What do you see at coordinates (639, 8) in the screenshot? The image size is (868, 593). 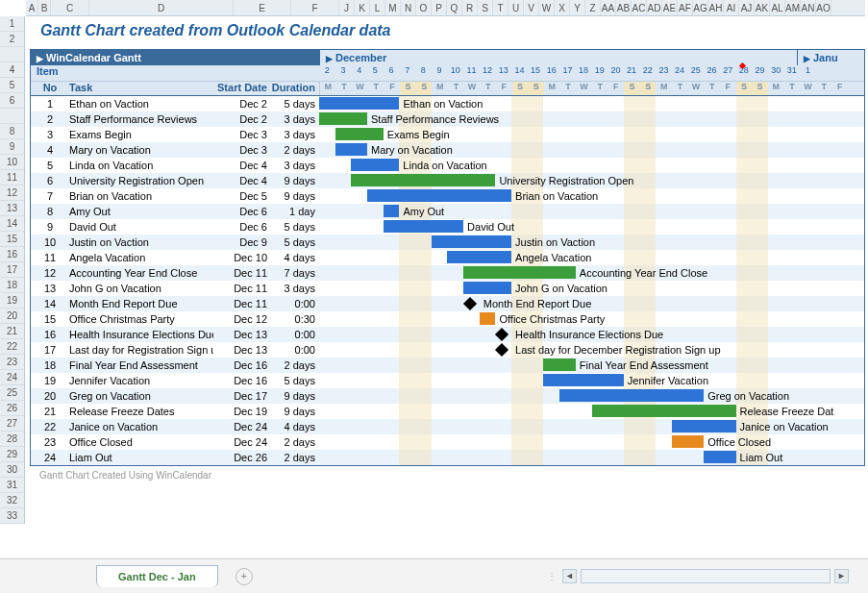 I see `col-header: AC` at bounding box center [639, 8].